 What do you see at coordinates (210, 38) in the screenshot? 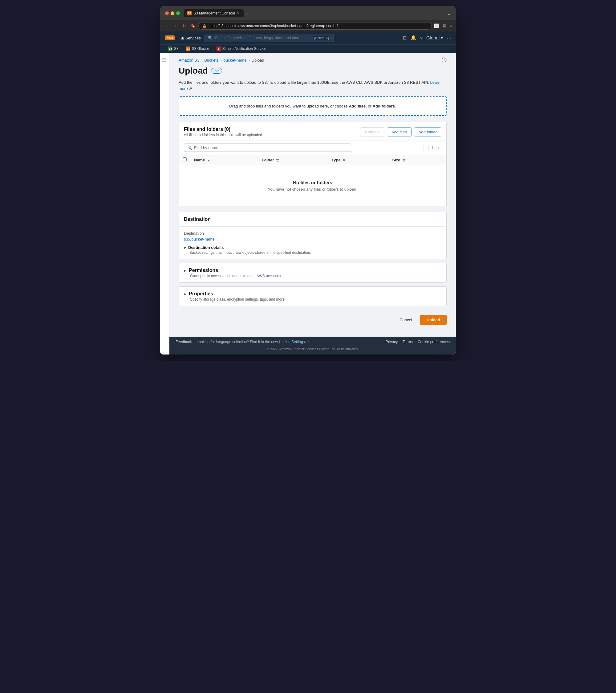
I see `search-icon: 🔍` at bounding box center [210, 38].